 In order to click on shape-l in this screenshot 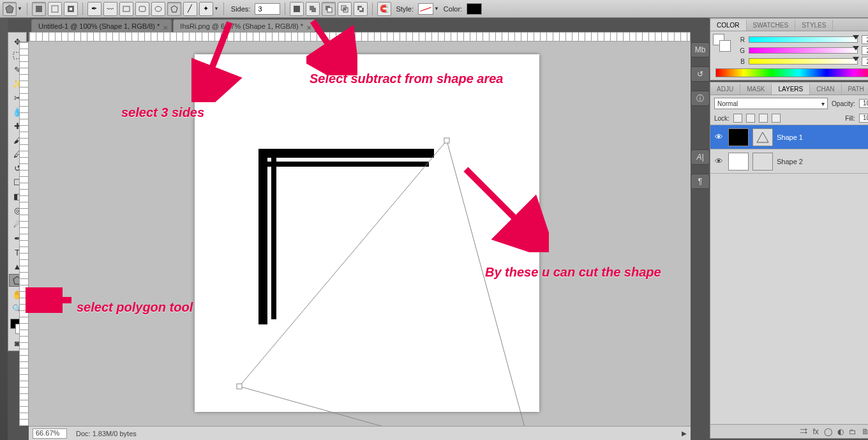, I will do `click(346, 236)`.